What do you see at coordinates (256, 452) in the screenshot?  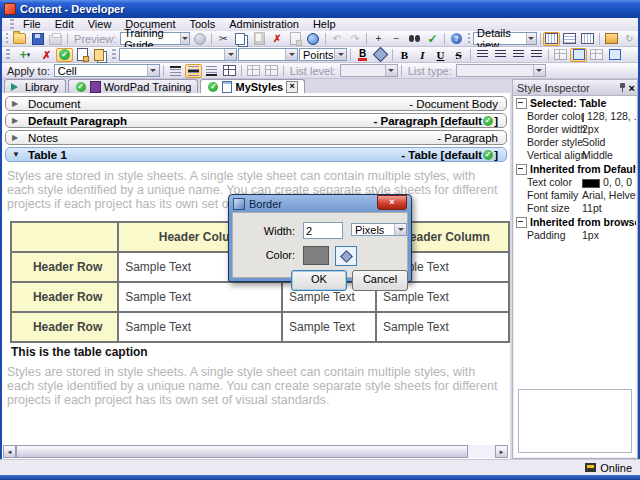 I see `horizontal-scrollbar: ◄ ►` at bounding box center [256, 452].